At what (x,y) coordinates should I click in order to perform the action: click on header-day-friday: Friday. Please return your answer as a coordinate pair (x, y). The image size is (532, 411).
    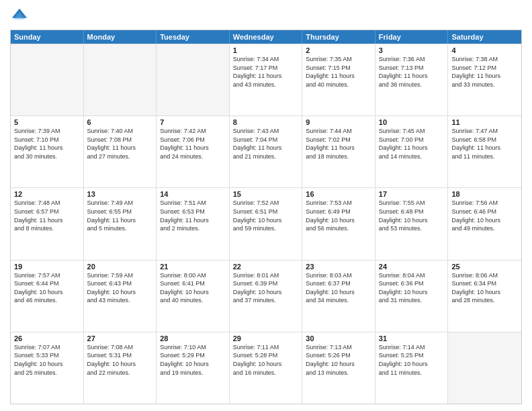
    Looking at the image, I should click on (412, 37).